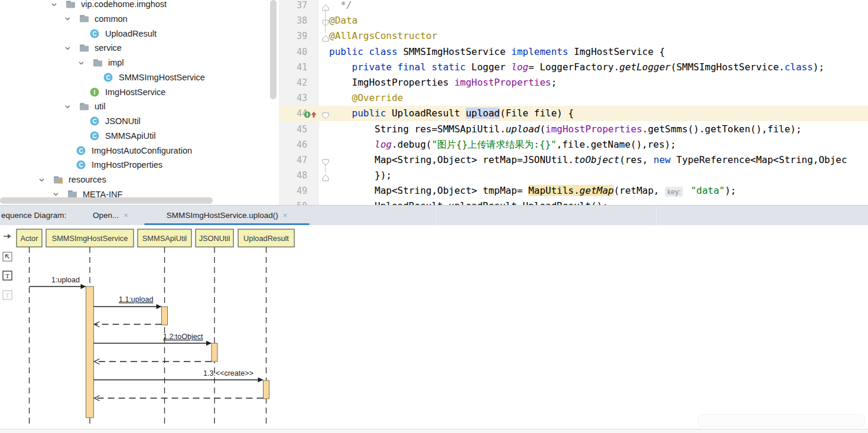  I want to click on fold-range-line, so click(325, 168).